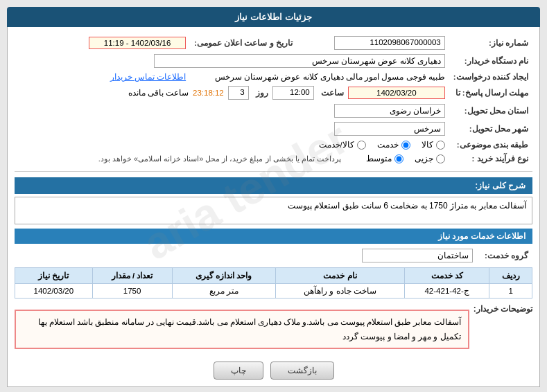  Describe the element at coordinates (262, 93) in the screenshot. I see `days-label: روز` at that location.